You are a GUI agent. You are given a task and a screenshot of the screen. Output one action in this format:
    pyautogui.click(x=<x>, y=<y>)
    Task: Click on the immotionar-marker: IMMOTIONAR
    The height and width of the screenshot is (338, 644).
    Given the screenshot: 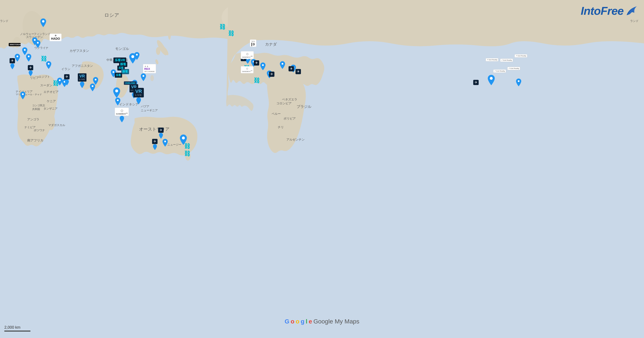 What is the action you would take?
    pyautogui.click(x=15, y=44)
    